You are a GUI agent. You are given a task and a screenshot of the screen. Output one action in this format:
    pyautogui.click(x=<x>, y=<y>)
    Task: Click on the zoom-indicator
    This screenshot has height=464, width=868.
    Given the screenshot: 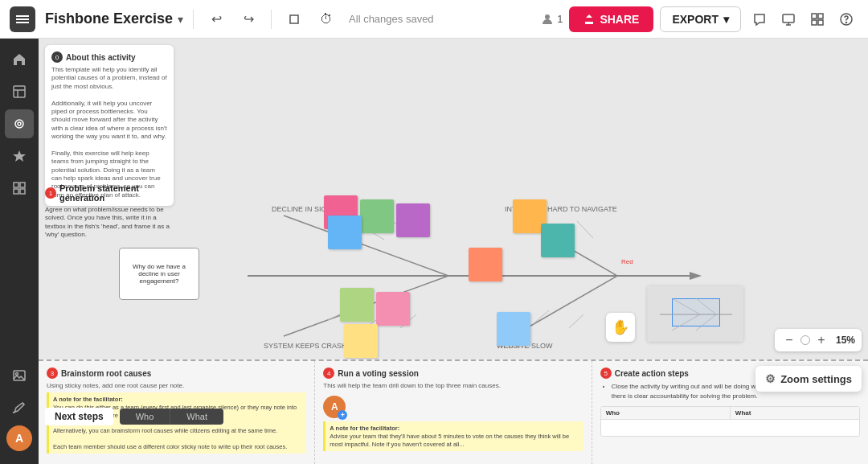 What is the action you would take?
    pyautogui.click(x=805, y=340)
    